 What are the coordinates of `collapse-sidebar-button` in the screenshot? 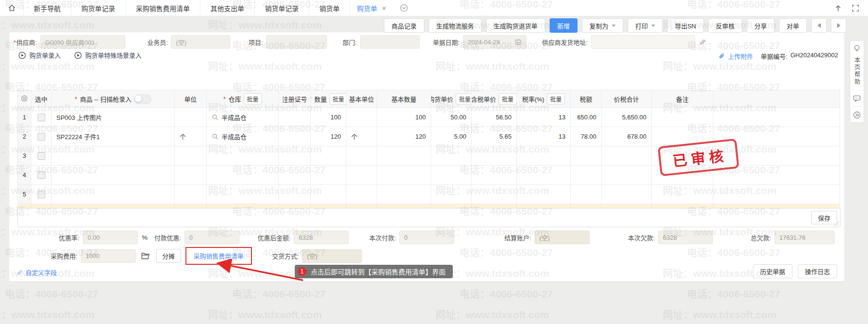 It's located at (857, 115).